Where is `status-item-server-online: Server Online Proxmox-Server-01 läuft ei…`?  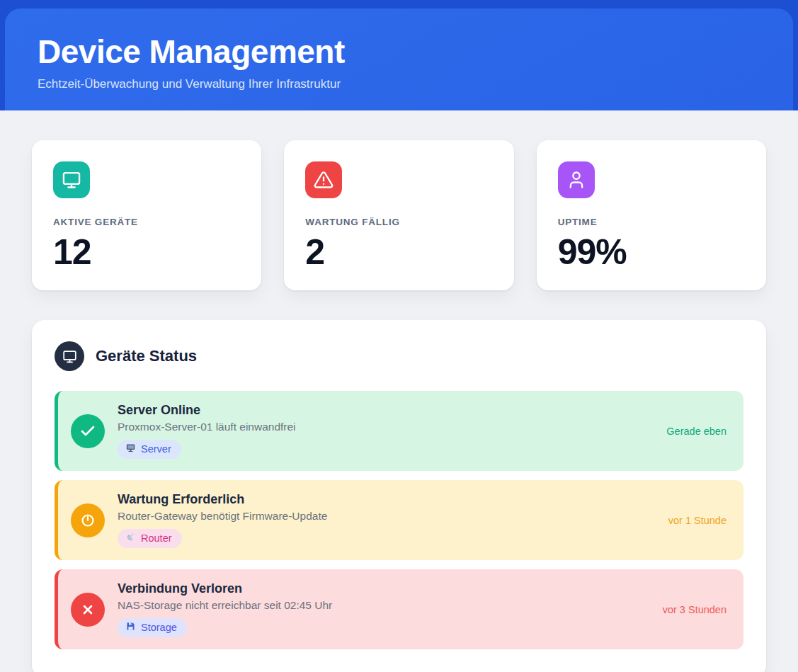 status-item-server-online: Server Online Proxmox-Server-01 läuft ei… is located at coordinates (399, 431).